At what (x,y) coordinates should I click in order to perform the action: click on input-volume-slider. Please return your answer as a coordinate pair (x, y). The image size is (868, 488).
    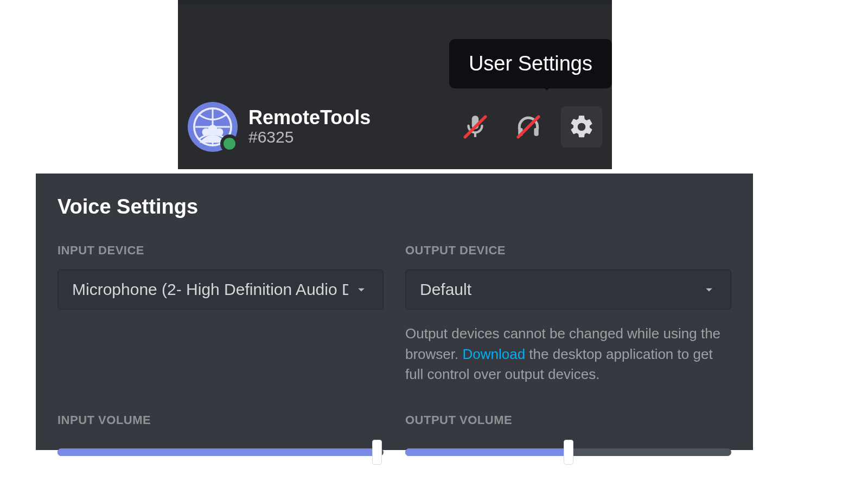
    Looking at the image, I should click on (220, 452).